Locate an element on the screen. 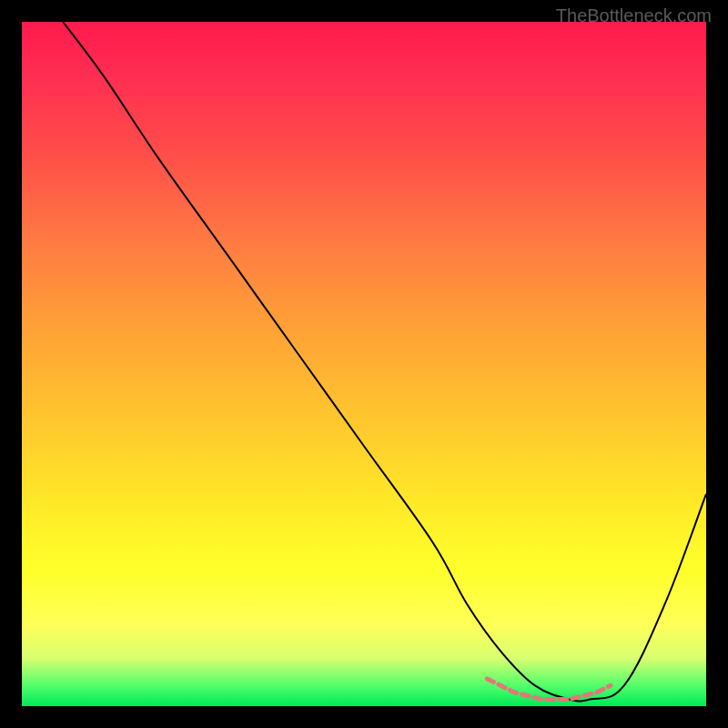 Image resolution: width=728 pixels, height=728 pixels. optimal-range-markers is located at coordinates (548, 690).